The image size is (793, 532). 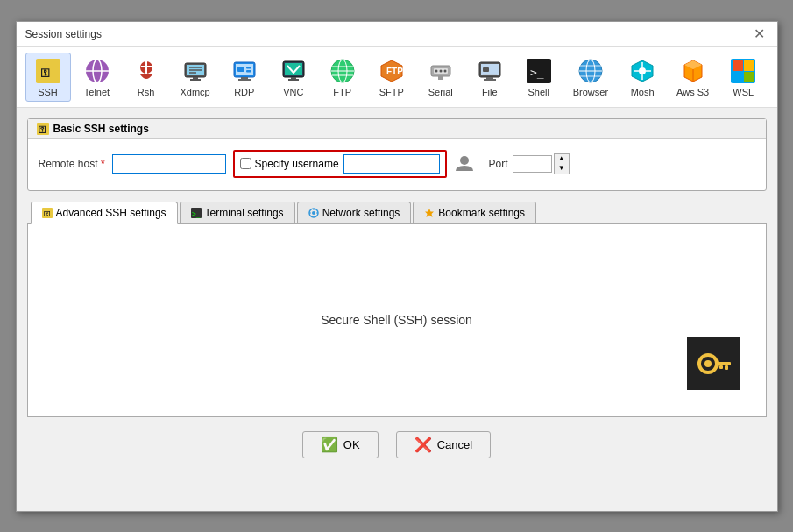 What do you see at coordinates (396, 320) in the screenshot?
I see `session-description: Secure Shell (SSH) session` at bounding box center [396, 320].